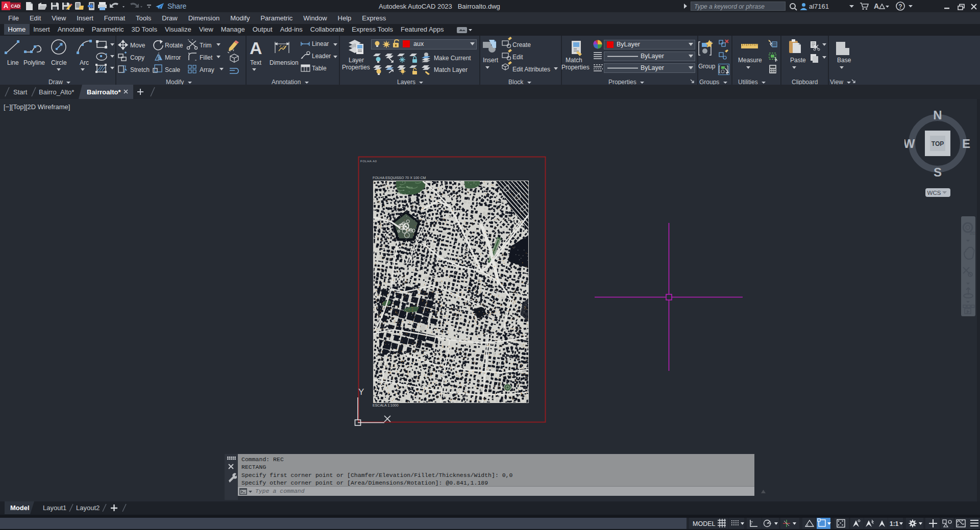 This screenshot has width=980, height=530. What do you see at coordinates (13, 63) in the screenshot?
I see `svg-text: Line` at bounding box center [13, 63].